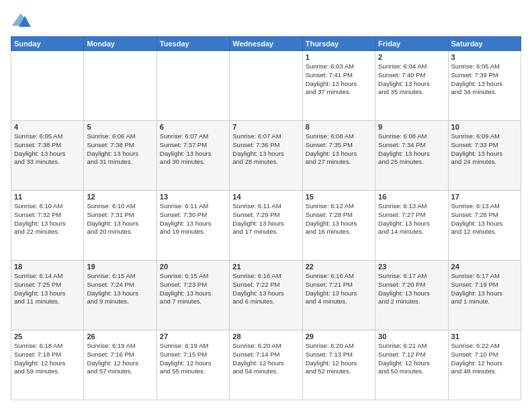  I want to click on day-info: Sunrise: 6:10 AM Sunset: 7:31 PM Dayligh…, so click(120, 219).